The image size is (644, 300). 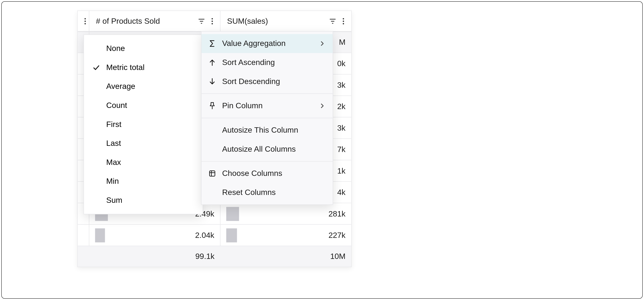 What do you see at coordinates (293, 235) in the screenshot?
I see `cell-value: 227k` at bounding box center [293, 235].